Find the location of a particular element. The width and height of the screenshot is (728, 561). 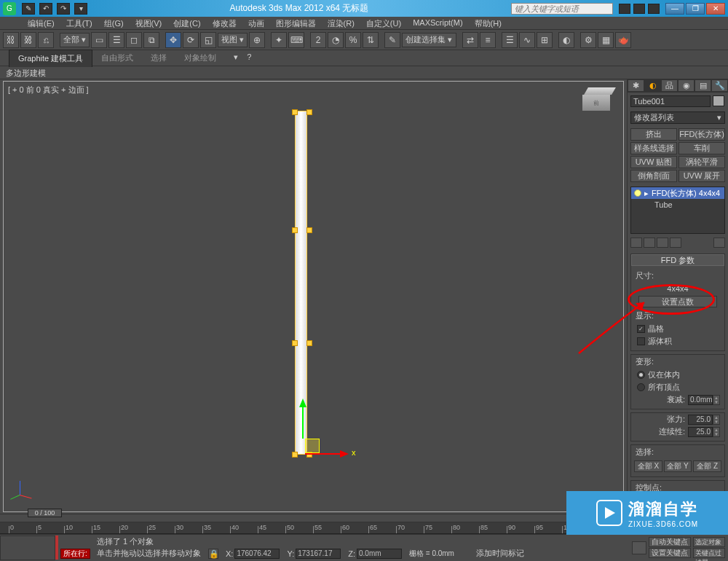

select-name-icon: ☰ is located at coordinates (116, 40).